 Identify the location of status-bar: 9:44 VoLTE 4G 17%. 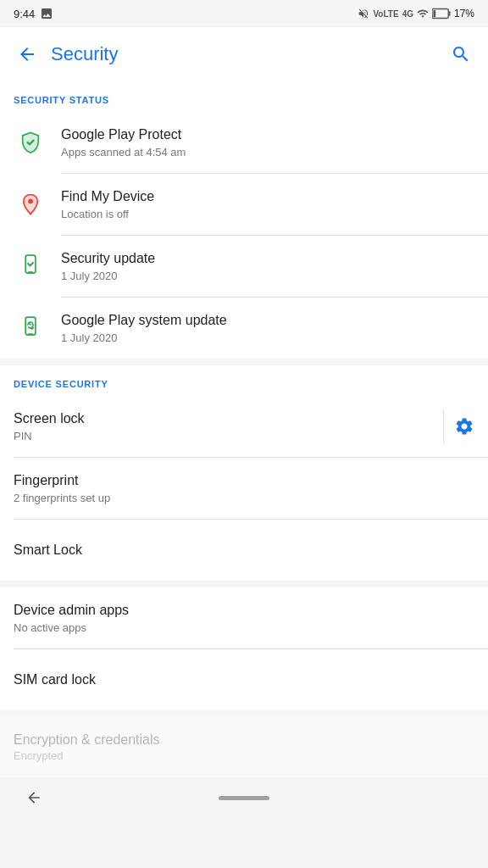
(244, 14).